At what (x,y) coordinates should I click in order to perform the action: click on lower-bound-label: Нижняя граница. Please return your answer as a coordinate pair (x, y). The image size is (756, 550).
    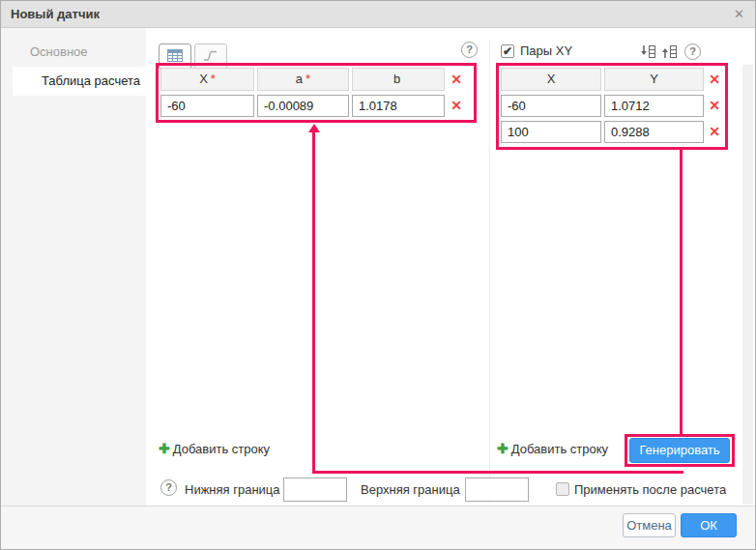
    Looking at the image, I should click on (232, 489).